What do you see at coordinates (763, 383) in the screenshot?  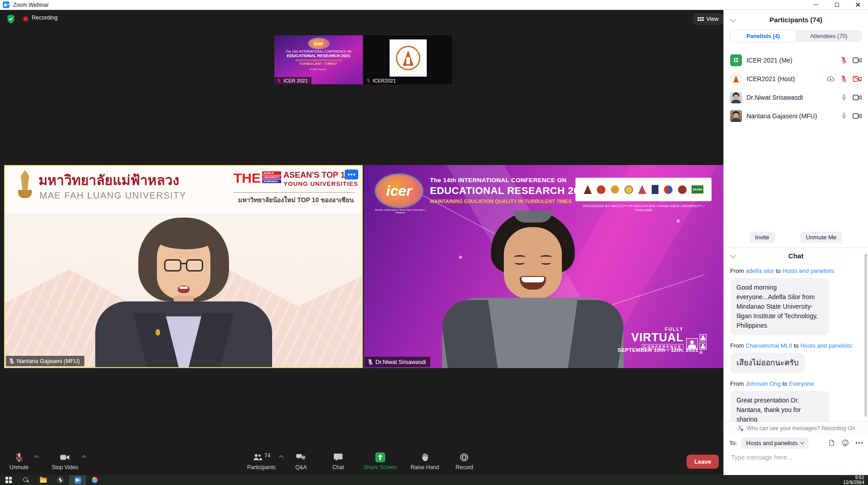 I see `chat-sender-link: Johnson Ong` at bounding box center [763, 383].